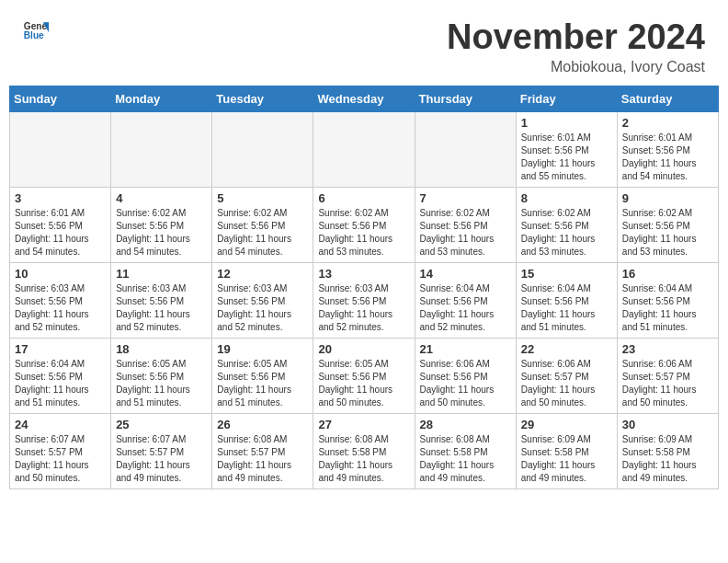 This screenshot has width=728, height=563. I want to click on day-number: 14, so click(465, 274).